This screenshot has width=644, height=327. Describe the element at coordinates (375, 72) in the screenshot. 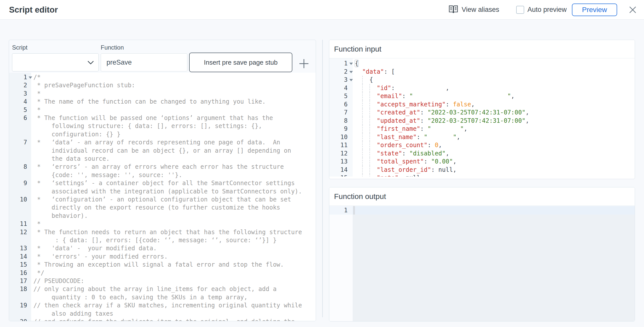

I see `code-text: "data": [` at that location.